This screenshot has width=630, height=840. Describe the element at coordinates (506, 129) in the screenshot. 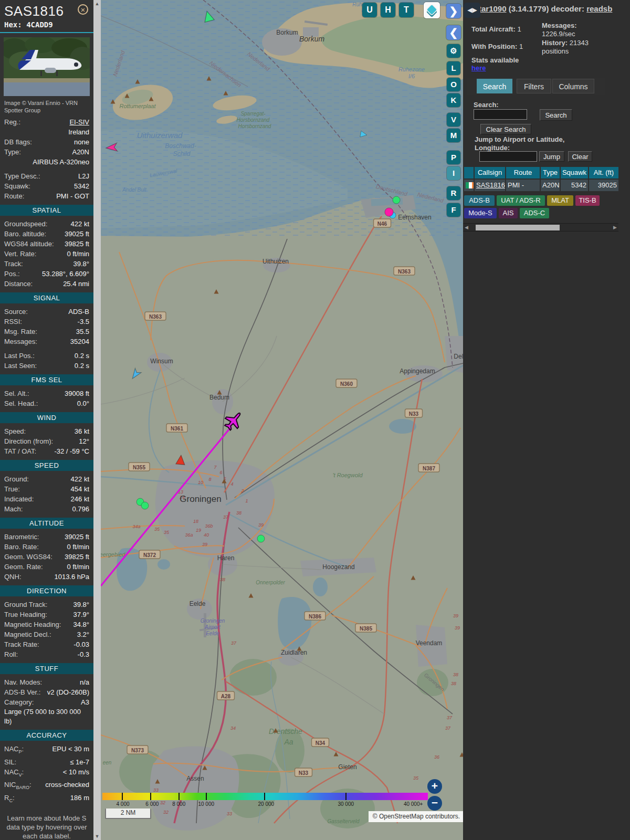

I see `clear-search-button: Clear Search` at that location.